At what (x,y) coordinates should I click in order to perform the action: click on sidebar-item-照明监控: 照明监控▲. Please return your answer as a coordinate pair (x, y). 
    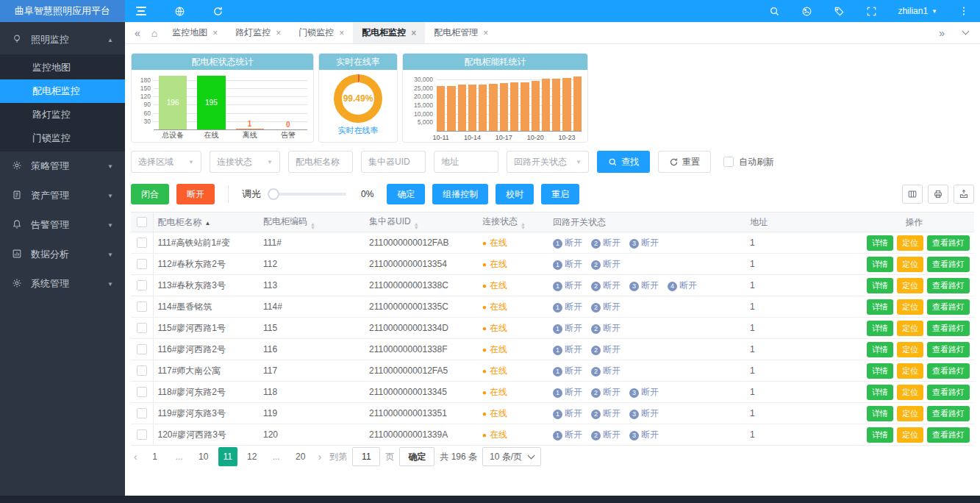
    Looking at the image, I should click on (62, 40).